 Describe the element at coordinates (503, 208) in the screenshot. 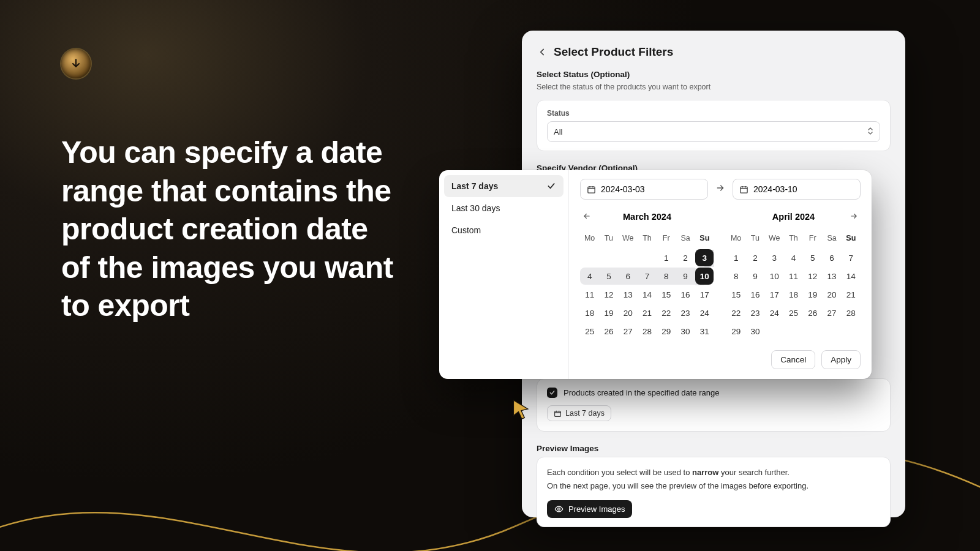

I see `preset-last-30-days: Last 30 days` at that location.